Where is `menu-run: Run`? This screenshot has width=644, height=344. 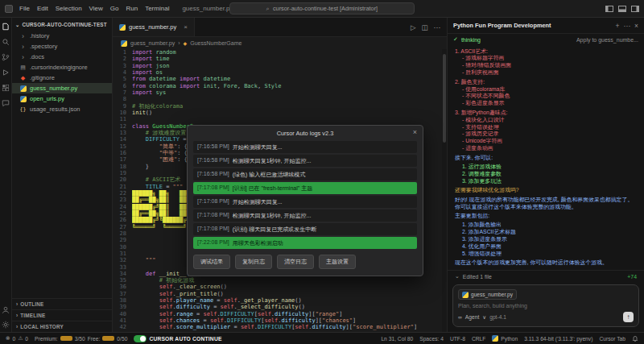
menu-run: Run is located at coordinates (132, 8).